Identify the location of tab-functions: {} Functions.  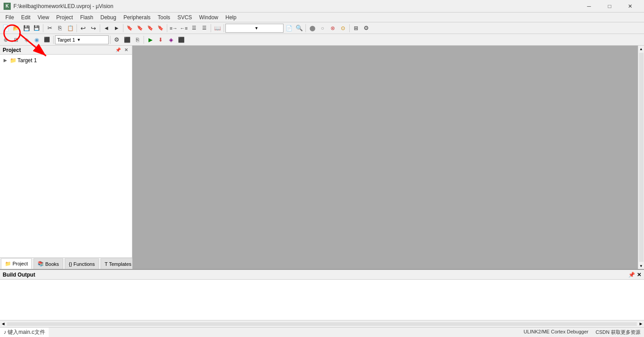
(82, 264).